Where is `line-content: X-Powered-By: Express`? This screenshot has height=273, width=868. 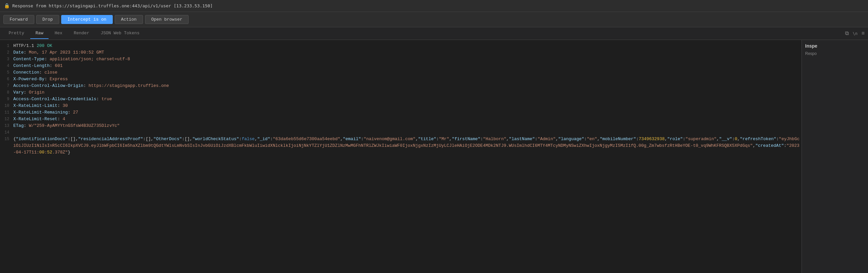
line-content: X-Powered-By: Express is located at coordinates (407, 79).